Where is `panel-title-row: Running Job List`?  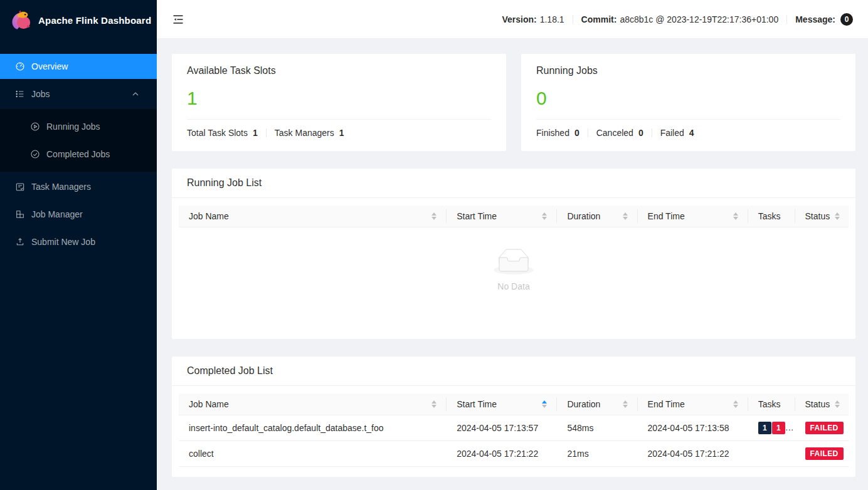 panel-title-row: Running Job List is located at coordinates (514, 183).